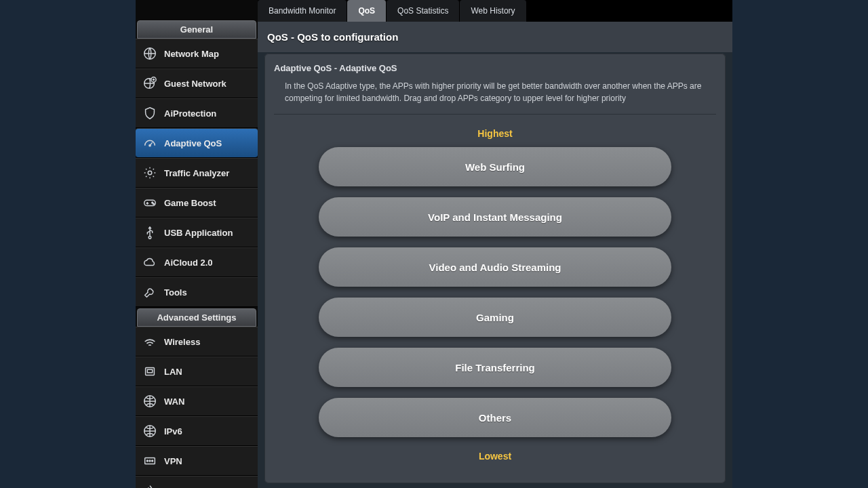 The height and width of the screenshot is (488, 868). Describe the element at coordinates (197, 401) in the screenshot. I see `sidebar-item-wan: WAN` at that location.